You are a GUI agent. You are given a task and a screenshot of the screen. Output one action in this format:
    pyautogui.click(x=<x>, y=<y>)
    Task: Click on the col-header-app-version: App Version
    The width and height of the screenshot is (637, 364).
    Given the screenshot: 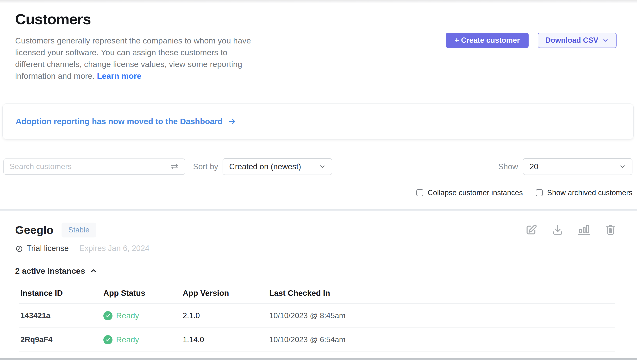 What is the action you would take?
    pyautogui.click(x=226, y=293)
    